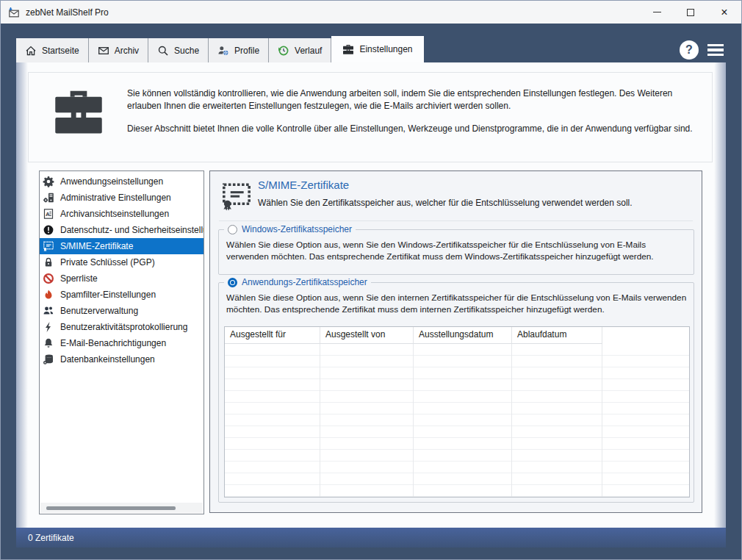  What do you see at coordinates (48, 230) in the screenshot?
I see `privacy-alert-icon` at bounding box center [48, 230].